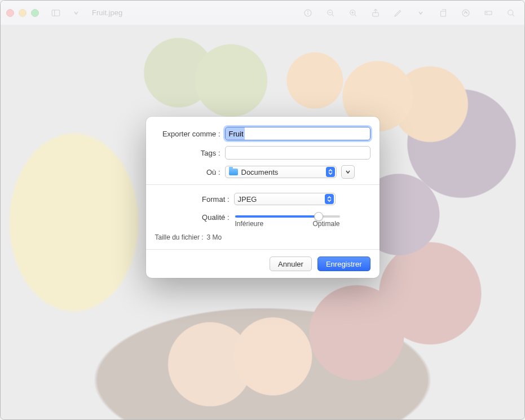 The height and width of the screenshot is (420, 525). Describe the element at coordinates (281, 172) in the screenshot. I see `where-popup: Documents` at that location.